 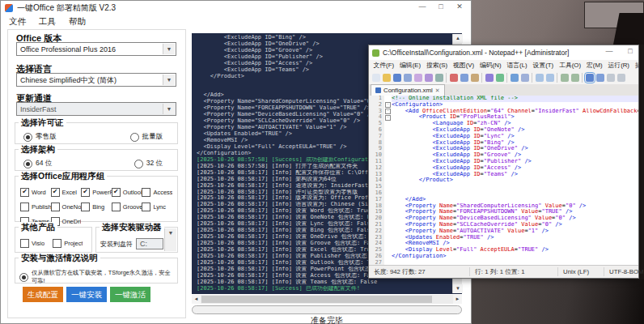 I want to click on paste-icon, so click(x=475, y=78).